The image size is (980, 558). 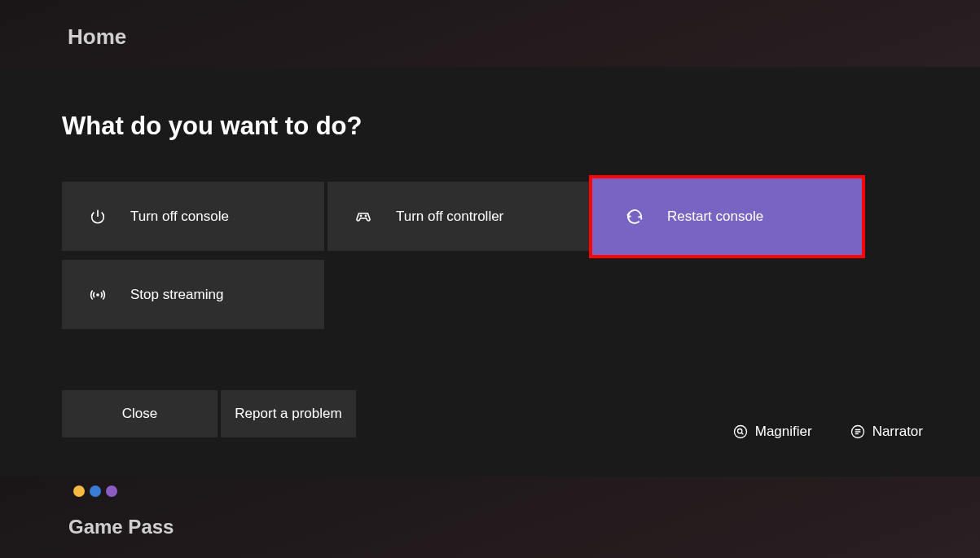 I want to click on tile-label: Stop streaming, so click(x=177, y=295).